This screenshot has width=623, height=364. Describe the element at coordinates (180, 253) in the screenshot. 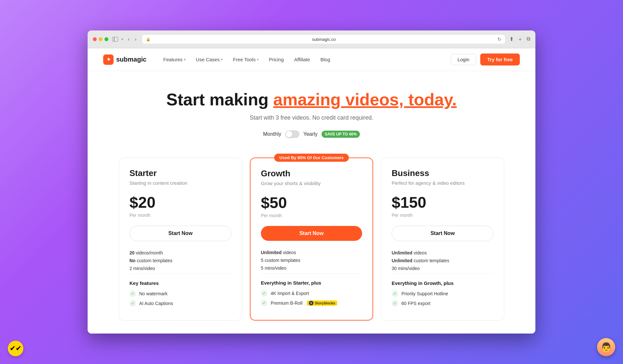

I see `starter-stat-1: 20 videos/month` at that location.